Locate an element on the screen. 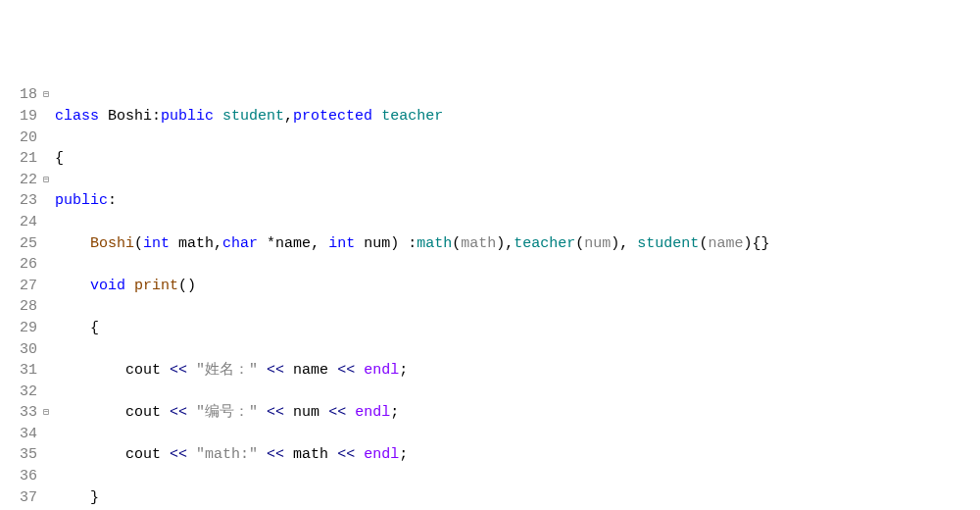  code-line: Boshi(int math,char *name, int num) :mat… is located at coordinates (517, 244).